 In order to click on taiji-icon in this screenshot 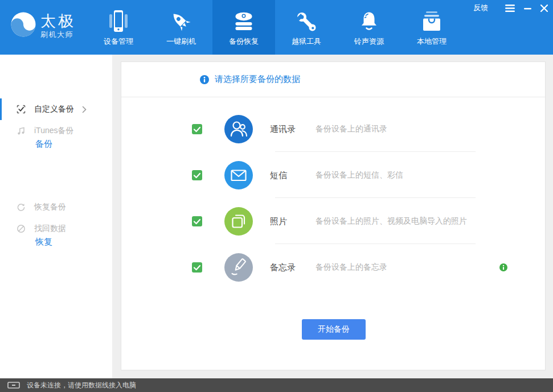, I will do `click(23, 26)`.